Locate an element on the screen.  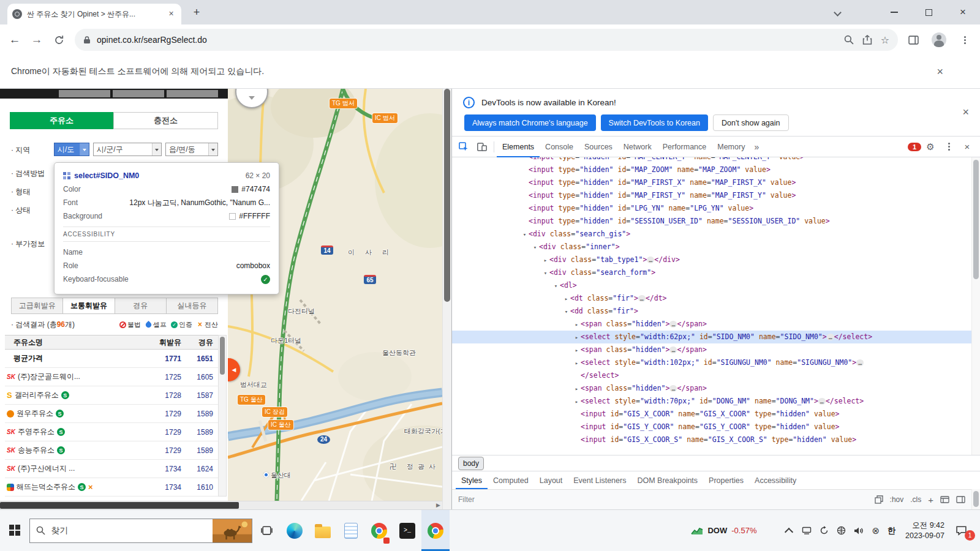
styles-tab-accessibility: Accessibility is located at coordinates (775, 480).